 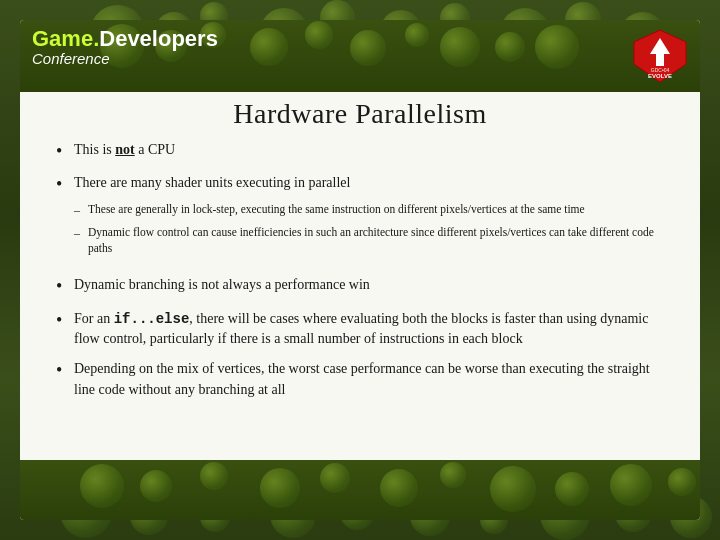 I want to click on evolve-shield-icon: EVOLVE GDC•04, so click(x=660, y=56).